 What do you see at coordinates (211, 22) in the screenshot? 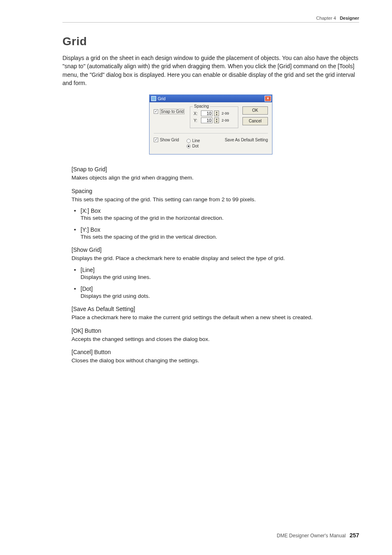
I see `header-rule` at bounding box center [211, 22].